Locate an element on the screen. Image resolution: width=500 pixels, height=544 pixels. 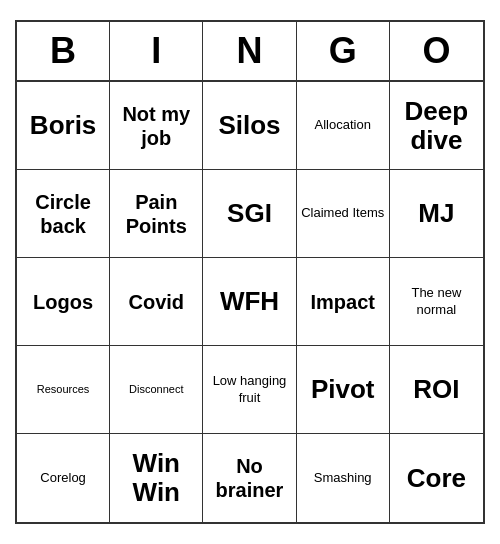
bingo-cell: Smashing is located at coordinates (344, 478).